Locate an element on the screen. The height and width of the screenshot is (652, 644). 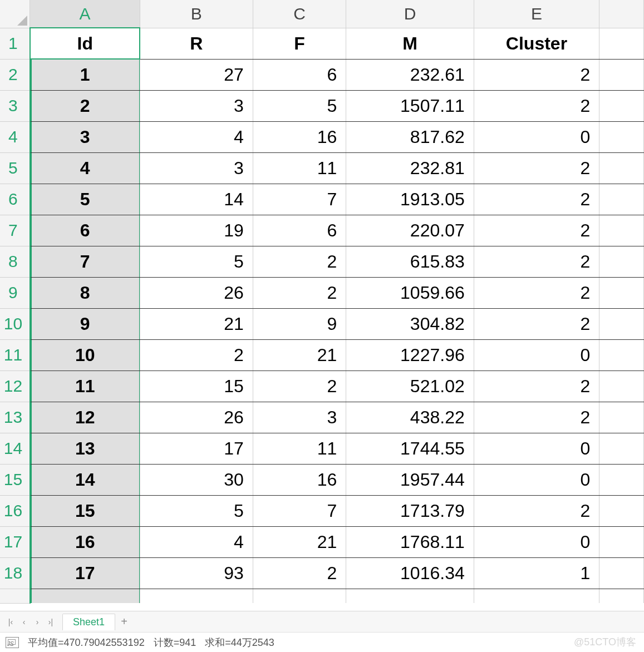
cell-A15: 14 is located at coordinates (85, 480).